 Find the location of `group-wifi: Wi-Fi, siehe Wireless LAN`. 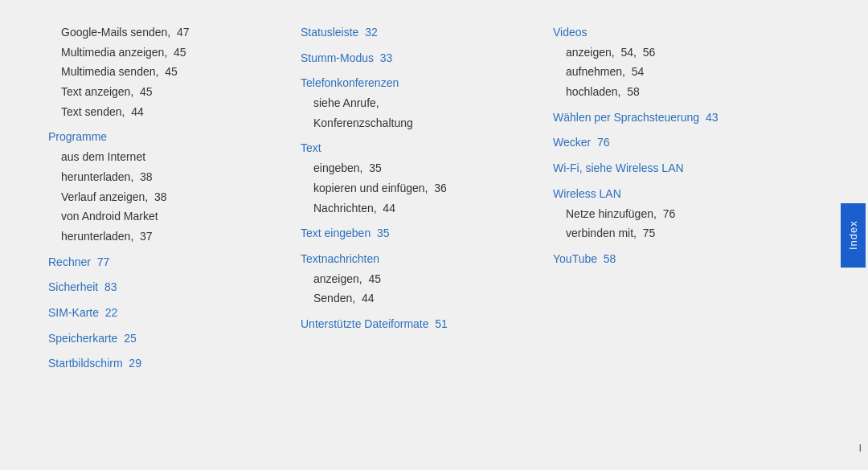

group-wifi: Wi-Fi, siehe Wireless LAN is located at coordinates (671, 169).